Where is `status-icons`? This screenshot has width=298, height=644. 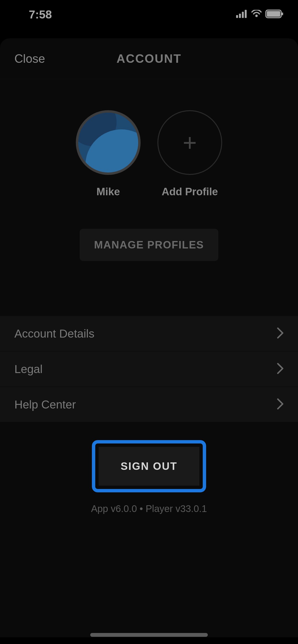 status-icons is located at coordinates (260, 14).